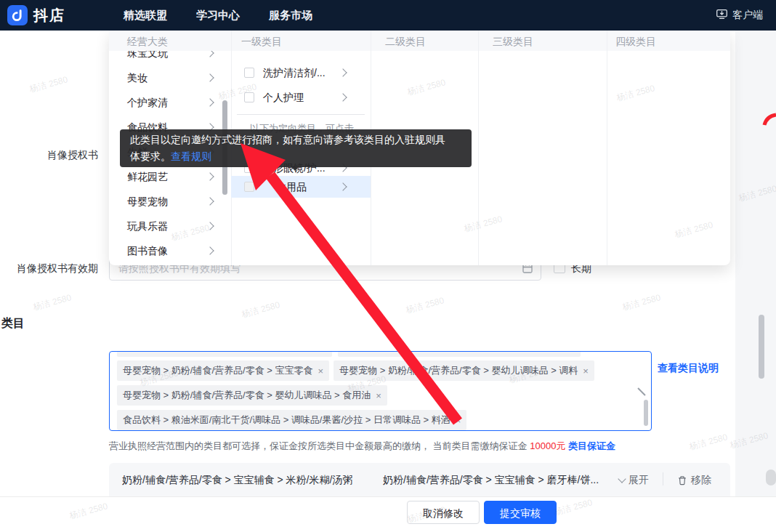 This screenshot has width=776, height=532. Describe the element at coordinates (292, 420) in the screenshot. I see `category-tag: 食品饮料 > 粮油米面/南北干货/调味品 > 调味品/果酱/沙拉 > 日常调味品…` at that location.